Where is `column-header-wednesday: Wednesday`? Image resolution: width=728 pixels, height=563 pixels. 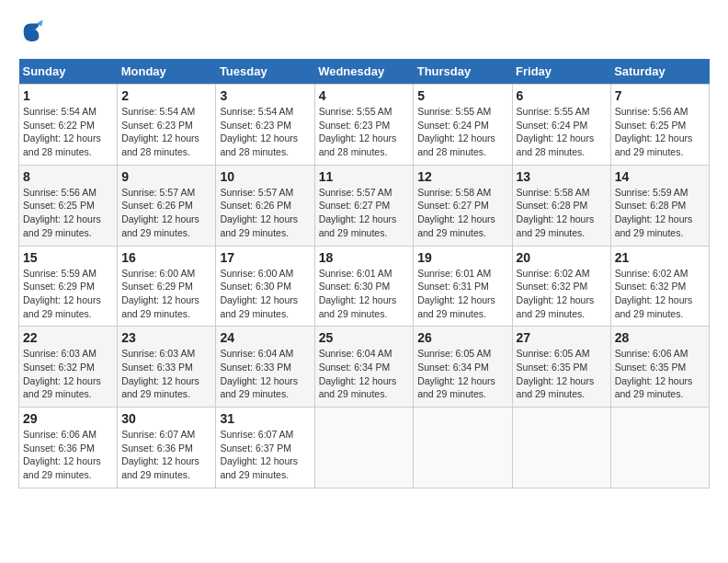 column-header-wednesday: Wednesday is located at coordinates (364, 72).